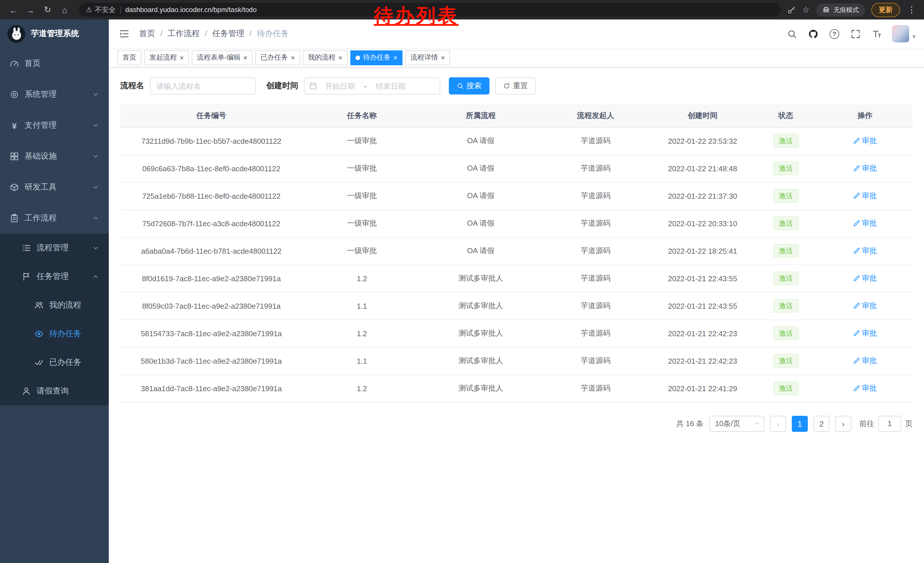 This screenshot has height=563, width=924. Describe the element at coordinates (912, 10) in the screenshot. I see `browser-menu-icon: ⋮` at that location.